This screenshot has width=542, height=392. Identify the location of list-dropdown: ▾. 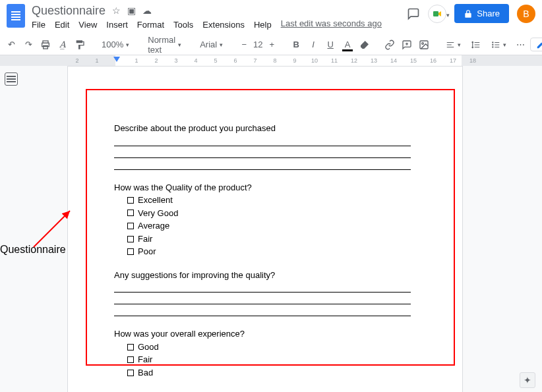
(498, 45).